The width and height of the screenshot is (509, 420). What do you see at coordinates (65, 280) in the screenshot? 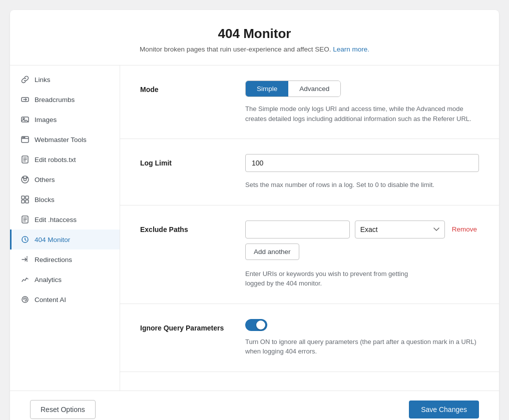
I see `sidebar-item-analytics: Analytics` at bounding box center [65, 280].